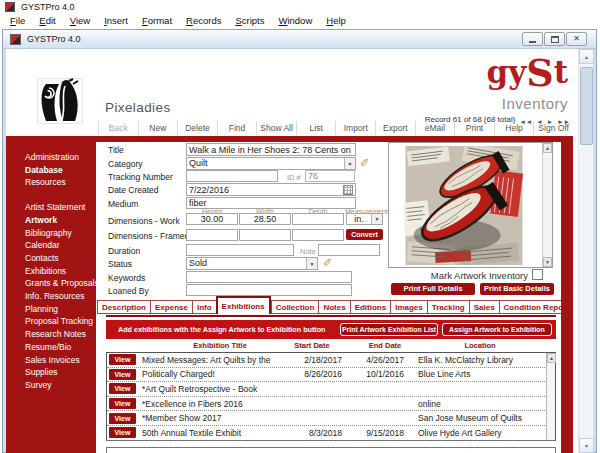  Describe the element at coordinates (276, 128) in the screenshot. I see `toolbar-button: Show All` at that location.